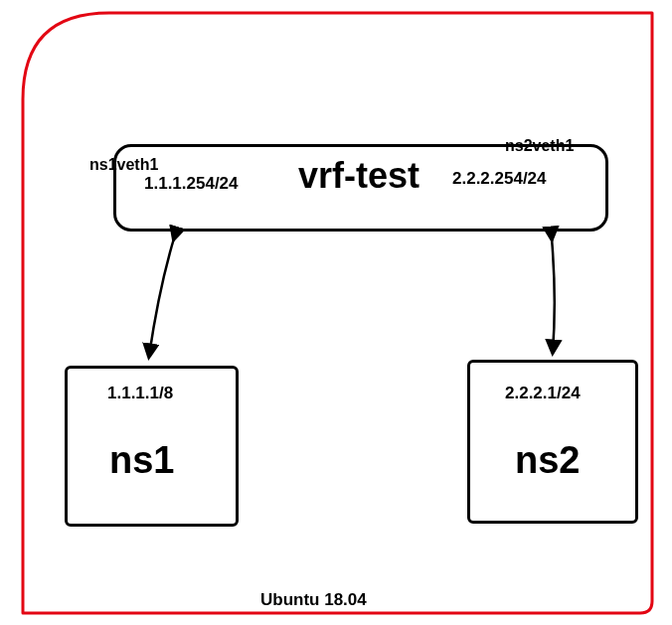 The height and width of the screenshot is (625, 672). I want to click on vrf-title: vrf-test, so click(359, 176).